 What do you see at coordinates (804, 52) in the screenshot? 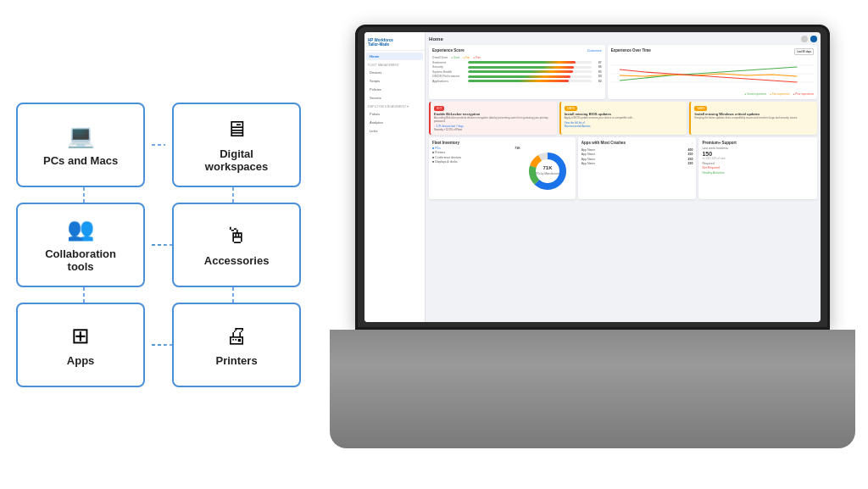
I see `time-filter-button: Last 90 days` at bounding box center [804, 52].